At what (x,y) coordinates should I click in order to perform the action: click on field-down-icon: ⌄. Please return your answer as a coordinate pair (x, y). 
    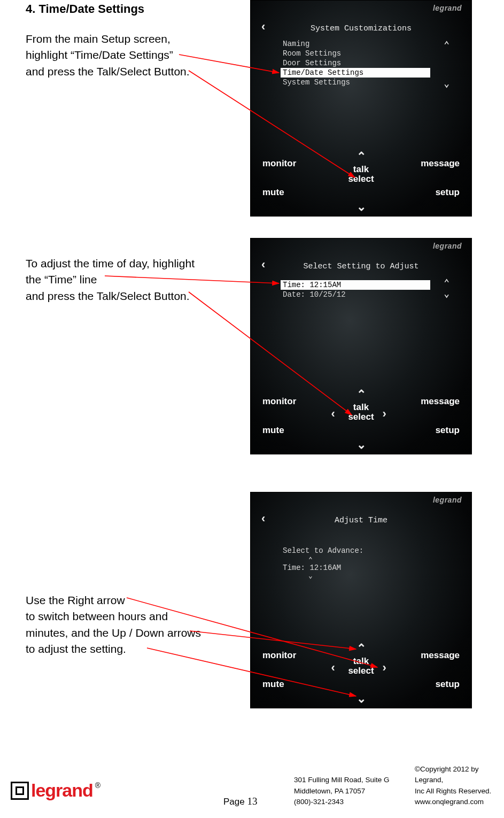
    Looking at the image, I should click on (311, 576).